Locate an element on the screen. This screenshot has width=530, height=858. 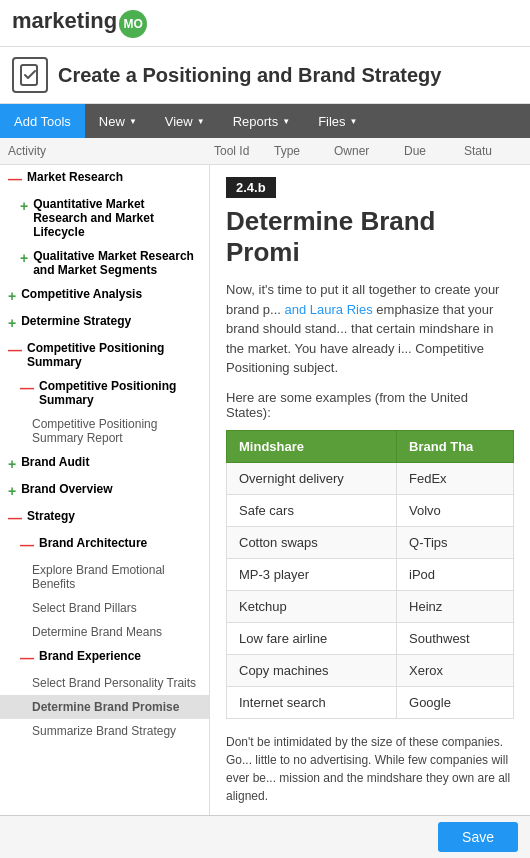
col-activity-header: Activity is located at coordinates (105, 151).